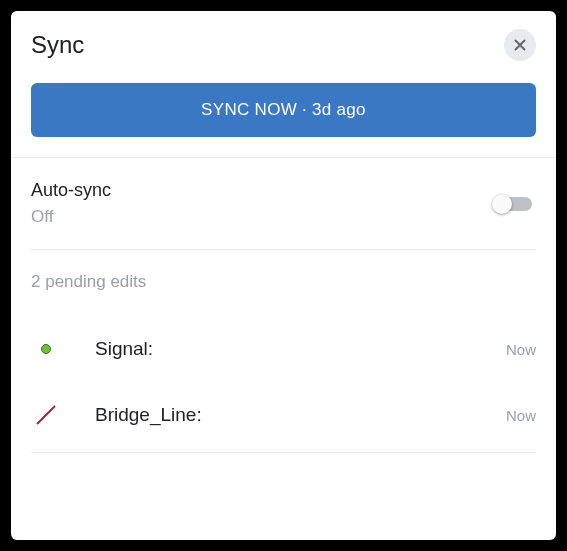 This screenshot has height=551, width=567. Describe the element at coordinates (284, 452) in the screenshot. I see `divider` at that location.